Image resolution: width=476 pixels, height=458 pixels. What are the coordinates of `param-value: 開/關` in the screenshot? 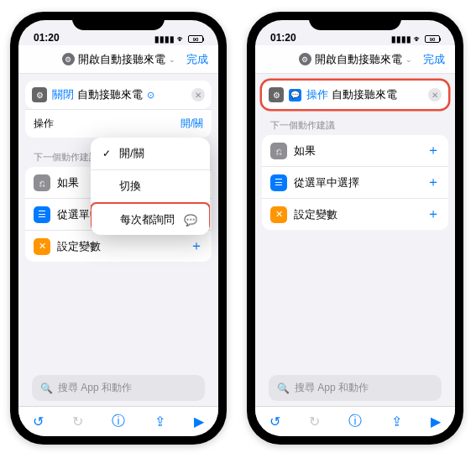 It's located at (191, 124).